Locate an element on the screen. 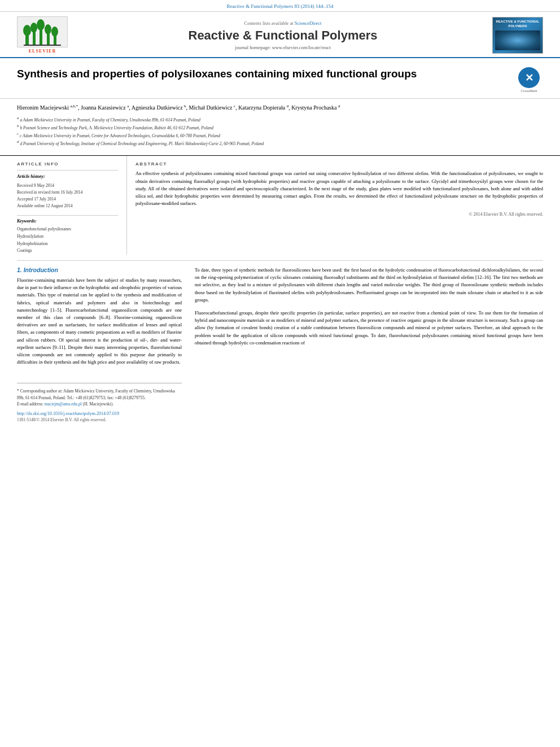 The height and width of the screenshot is (747, 560). footnote-area: * Corresponding author at: Adam Mickiewi… is located at coordinates (99, 403).